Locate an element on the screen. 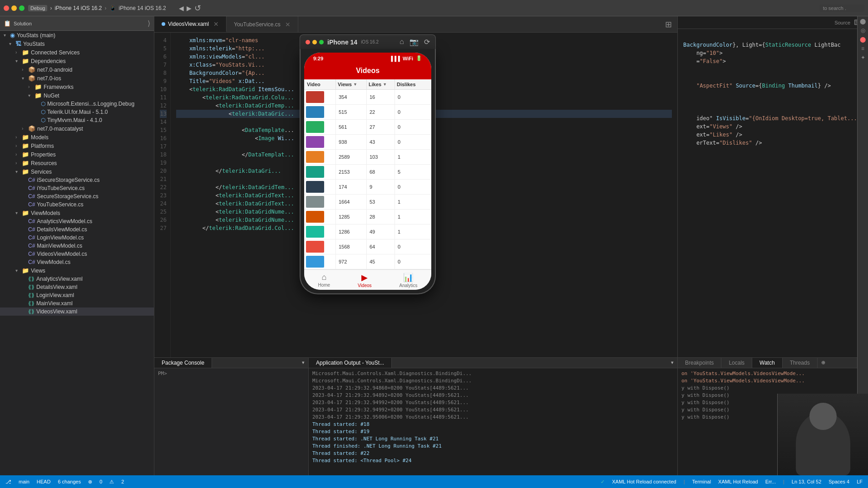 The width and height of the screenshot is (868, 488). phone-rotate-icon: ⟳ is located at coordinates (427, 42).